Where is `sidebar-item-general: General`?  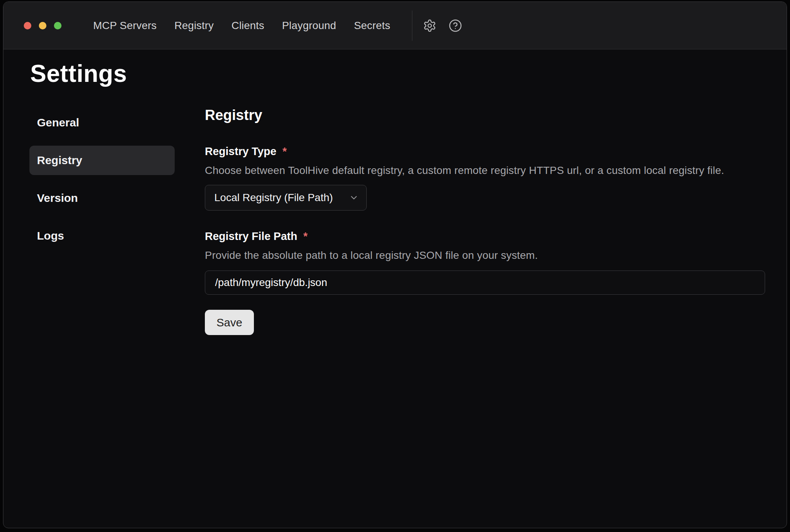
sidebar-item-general: General is located at coordinates (102, 123).